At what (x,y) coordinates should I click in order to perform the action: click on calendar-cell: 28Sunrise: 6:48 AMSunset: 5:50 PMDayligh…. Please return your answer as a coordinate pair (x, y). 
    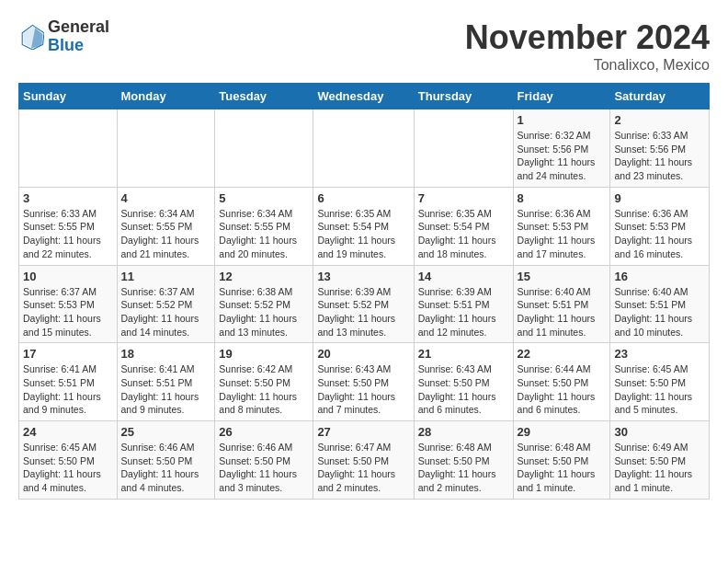
    Looking at the image, I should click on (463, 460).